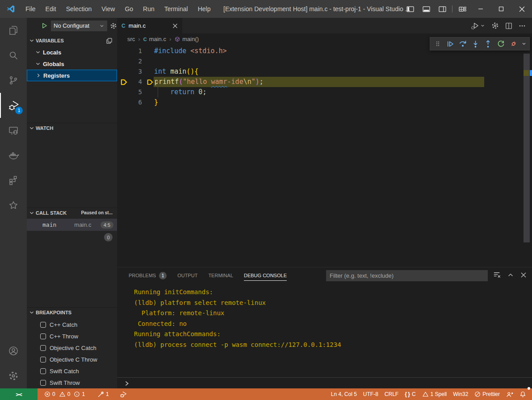 The width and height of the screenshot is (532, 400). I want to click on breakpoint-swift-catch: Swift Catch, so click(72, 371).